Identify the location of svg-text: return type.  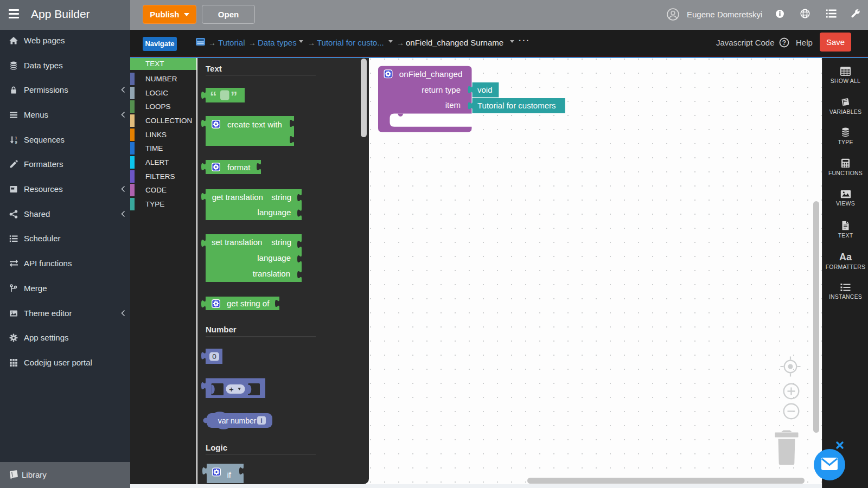
(441, 90).